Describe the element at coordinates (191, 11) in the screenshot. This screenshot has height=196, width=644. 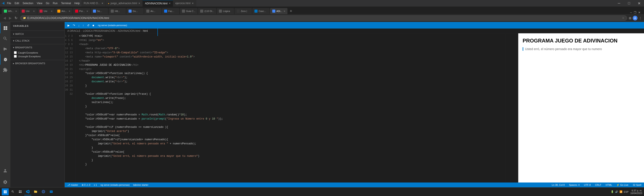
I see `btab-guiac-label: Guia C...` at that location.